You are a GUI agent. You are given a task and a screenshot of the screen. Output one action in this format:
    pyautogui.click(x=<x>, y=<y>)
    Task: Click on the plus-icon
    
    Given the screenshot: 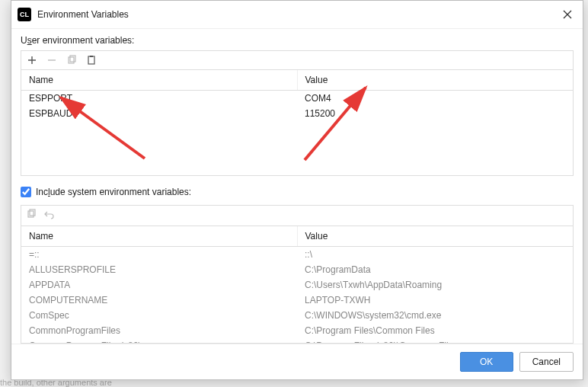 What is the action you would take?
    pyautogui.click(x=32, y=60)
    